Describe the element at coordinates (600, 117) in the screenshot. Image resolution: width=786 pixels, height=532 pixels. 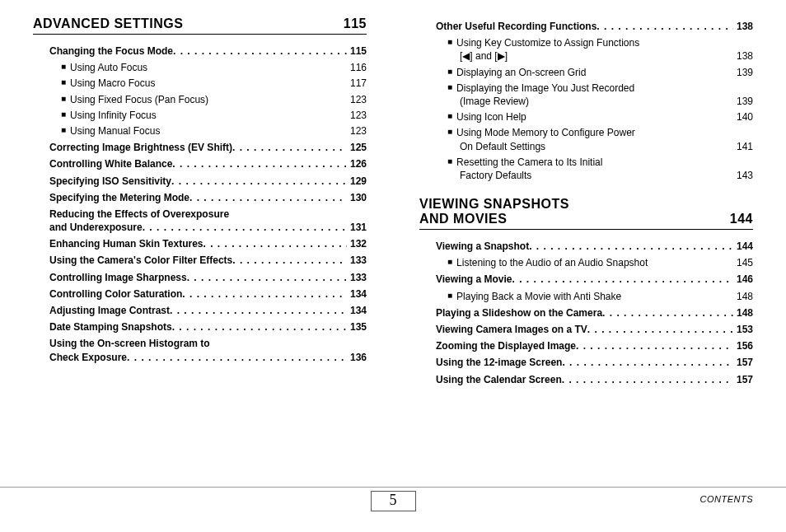
I see `toc-subentry: ■Using Icon Help140` at that location.